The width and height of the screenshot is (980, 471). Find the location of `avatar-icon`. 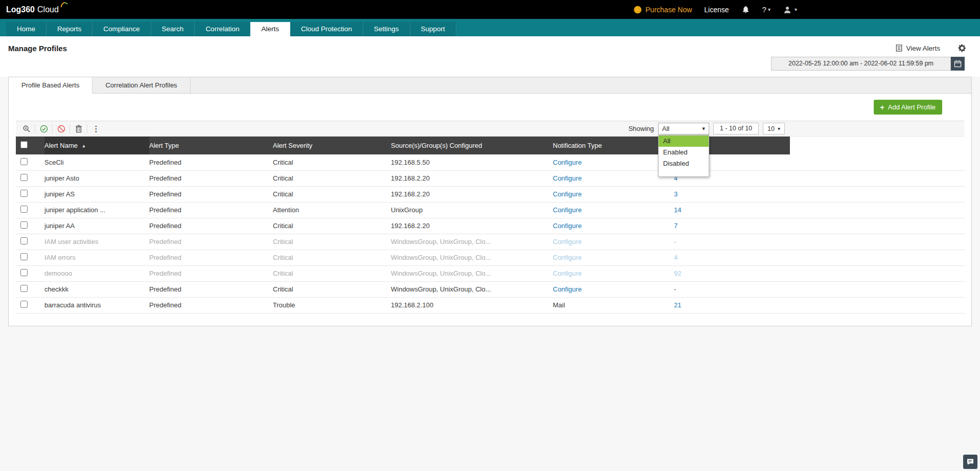

avatar-icon is located at coordinates (787, 10).